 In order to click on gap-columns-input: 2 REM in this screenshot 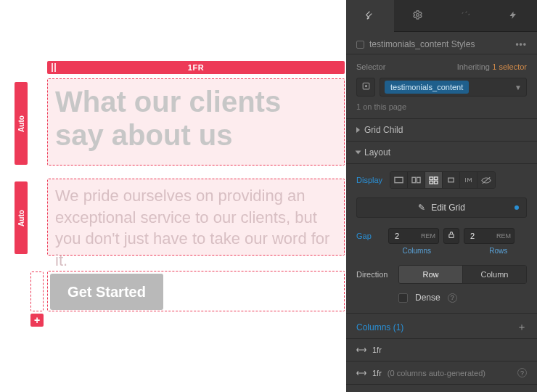, I will do `click(414, 236)`.